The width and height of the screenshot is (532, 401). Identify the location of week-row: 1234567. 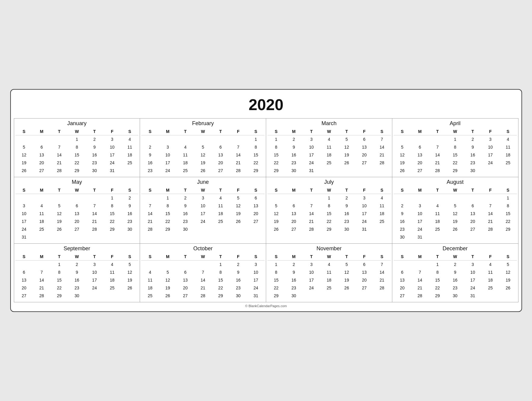
(329, 265).